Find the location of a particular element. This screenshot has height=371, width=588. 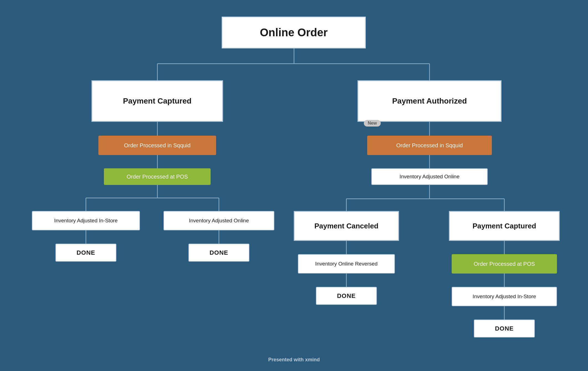

inventory-instore-right-node: Inventory Adjusted In-Store is located at coordinates (504, 297).